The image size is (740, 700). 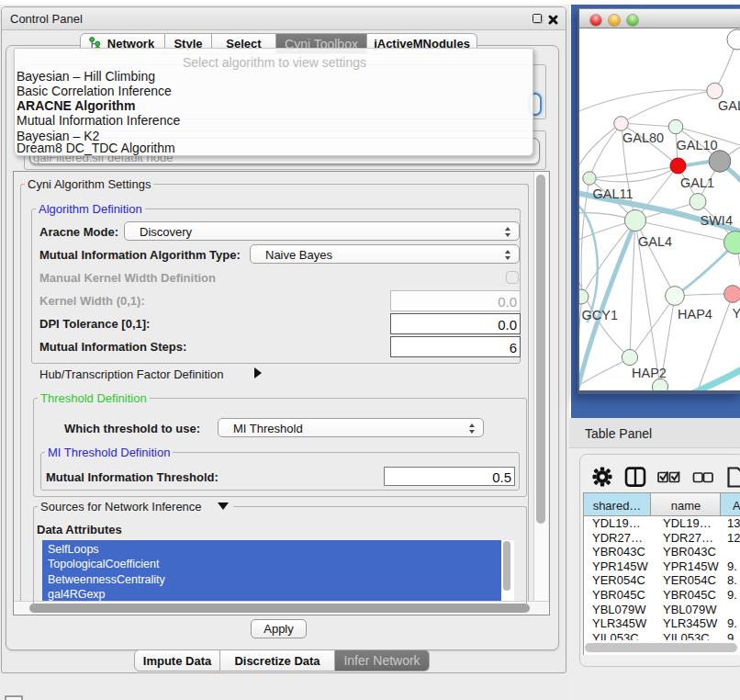 What do you see at coordinates (729, 106) in the screenshot?
I see `svg-text: GAL7` at bounding box center [729, 106].